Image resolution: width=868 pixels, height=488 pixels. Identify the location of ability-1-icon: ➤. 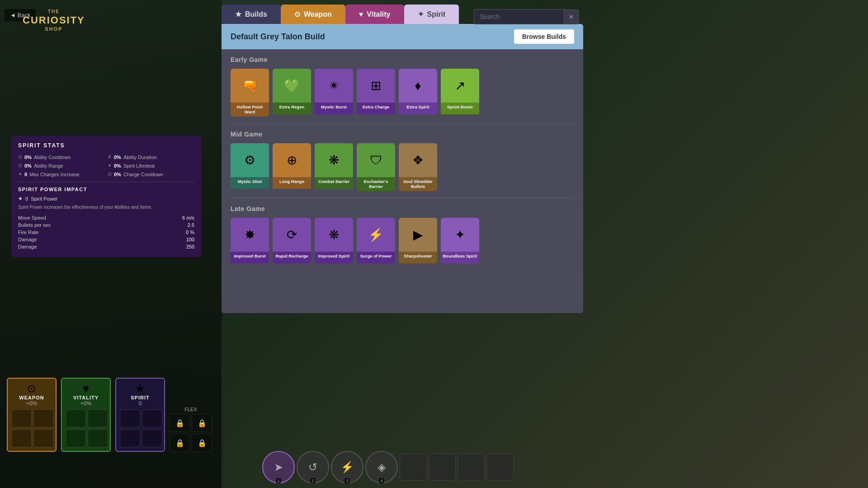
(278, 467).